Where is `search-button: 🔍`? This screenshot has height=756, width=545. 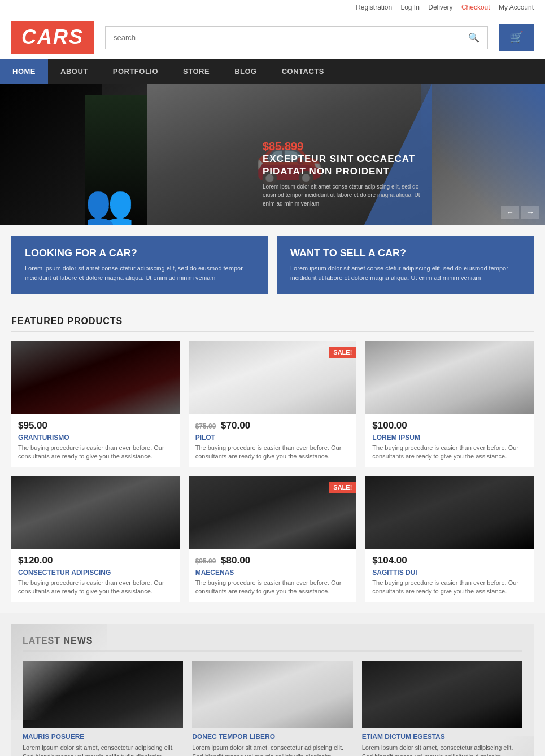
search-button: 🔍 is located at coordinates (474, 37).